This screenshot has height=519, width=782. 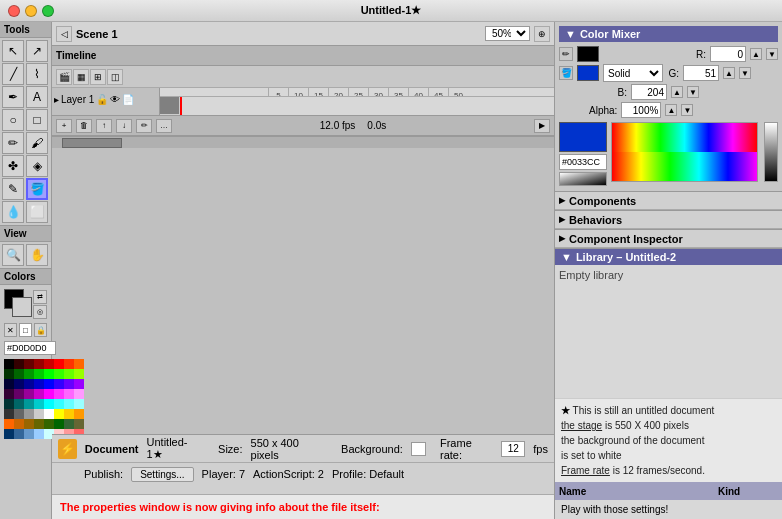 What do you see at coordinates (418, 449) in the screenshot?
I see `props-bg-swatch` at bounding box center [418, 449].